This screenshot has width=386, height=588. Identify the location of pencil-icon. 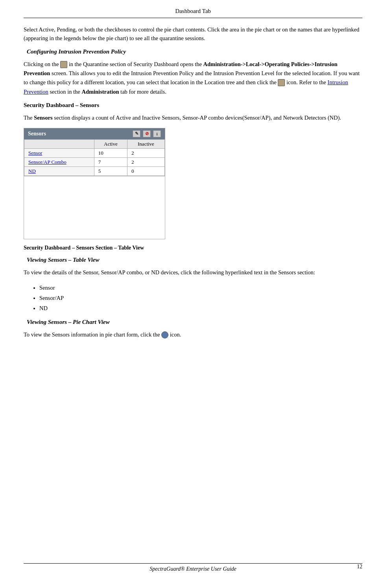
(64, 65).